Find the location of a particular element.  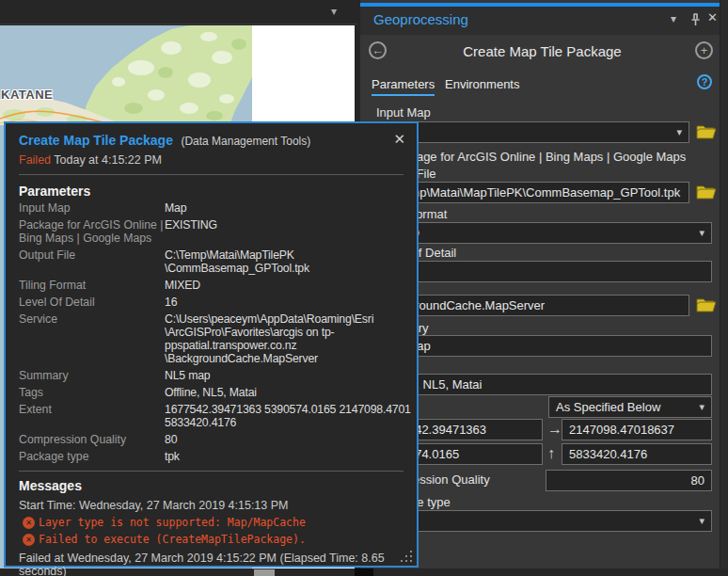

package-type-combobox: tpk is located at coordinates (543, 521).